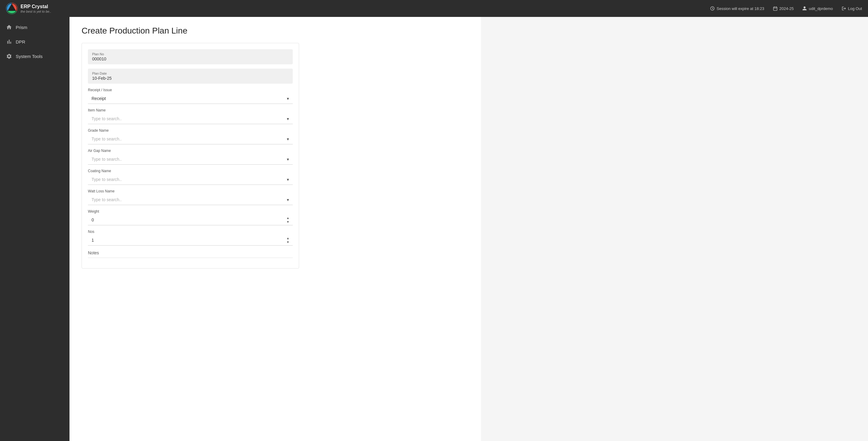 The image size is (868, 441). What do you see at coordinates (288, 220) in the screenshot?
I see `weight-spinner: ▲ ▼` at bounding box center [288, 220].